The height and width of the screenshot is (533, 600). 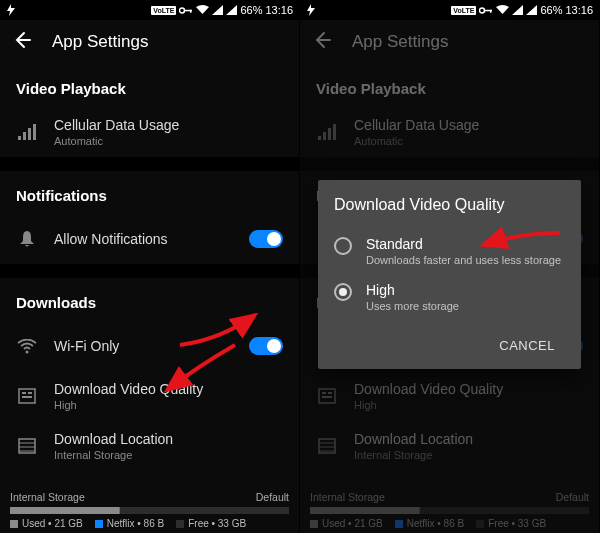 I want to click on wifi-icon, so click(x=202, y=10).